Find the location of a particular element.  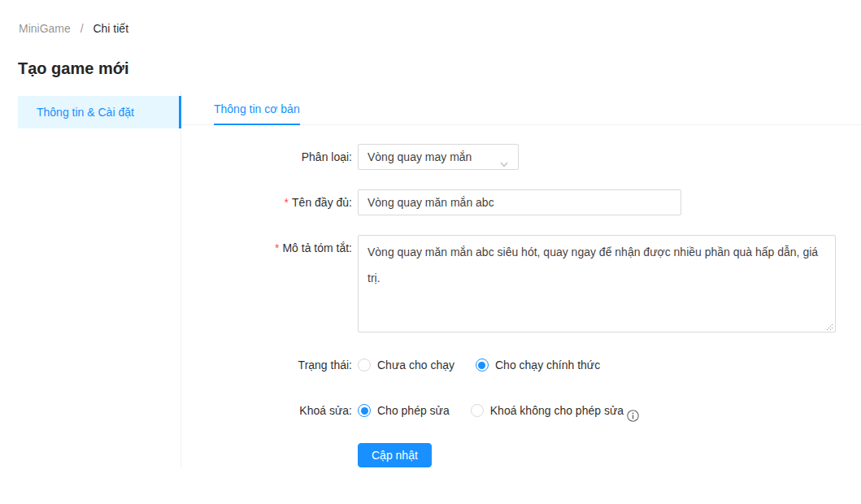

form-row-category: Phân loại: Vòng quay may mắn is located at coordinates (521, 157).